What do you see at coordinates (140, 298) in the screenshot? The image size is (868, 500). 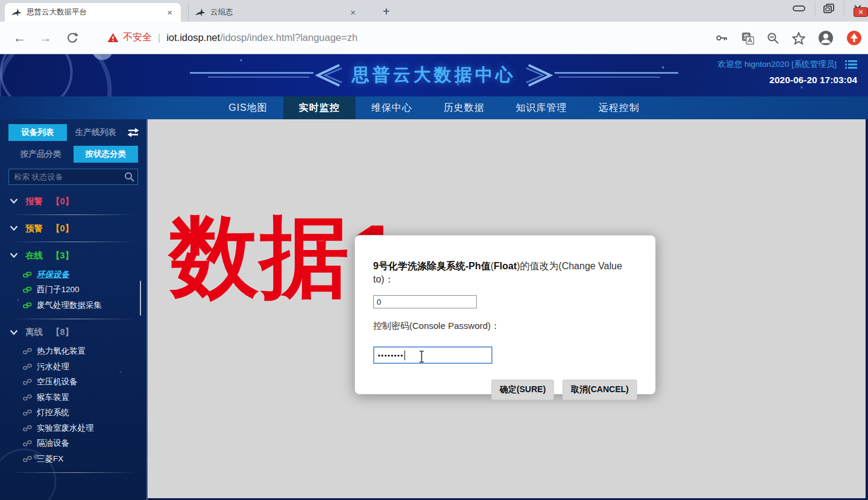 I see `sidebar-scrollbar` at bounding box center [140, 298].